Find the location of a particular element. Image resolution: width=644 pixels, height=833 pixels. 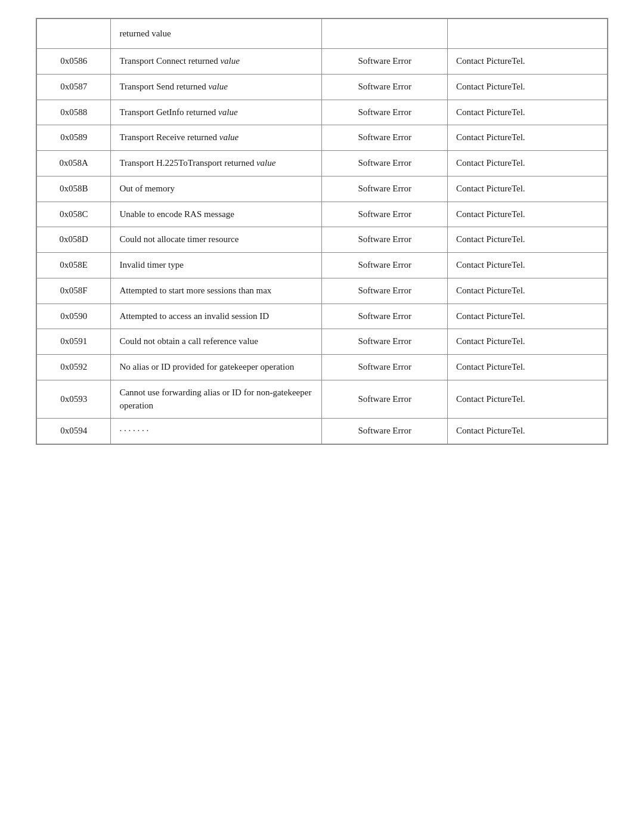

error-type is located at coordinates (385, 34).